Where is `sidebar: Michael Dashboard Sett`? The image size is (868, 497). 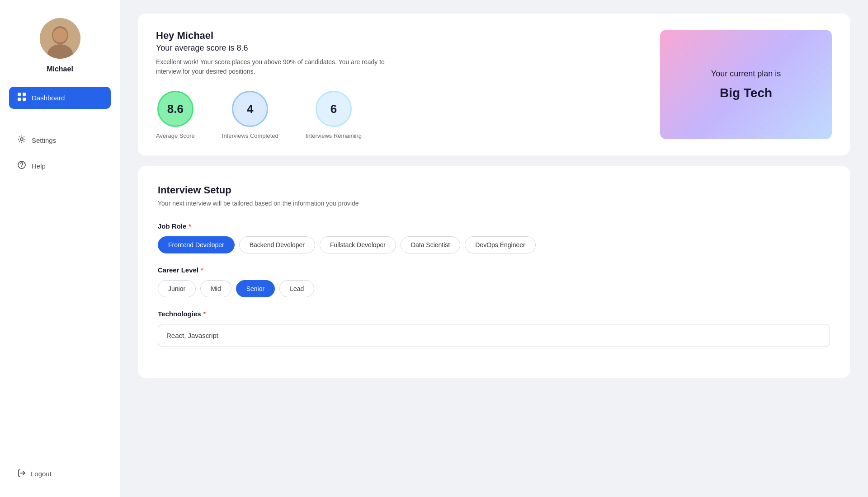 sidebar: Michael Dashboard Sett is located at coordinates (60, 248).